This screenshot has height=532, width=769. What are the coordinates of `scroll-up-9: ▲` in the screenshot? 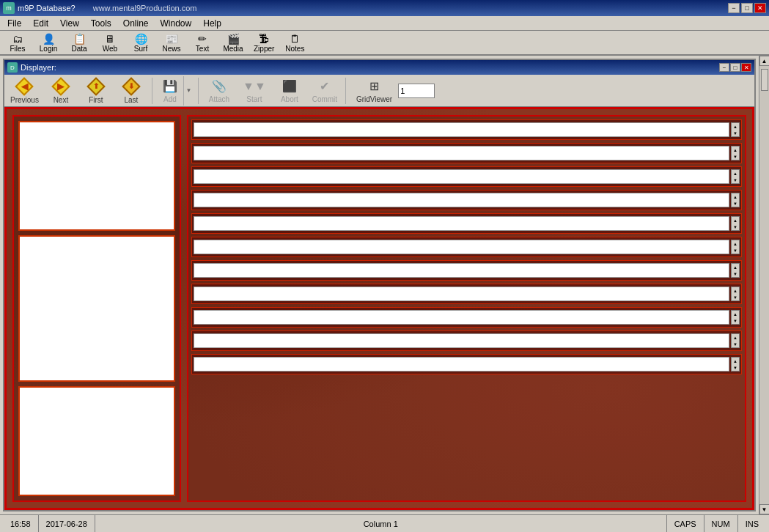 It's located at (735, 314).